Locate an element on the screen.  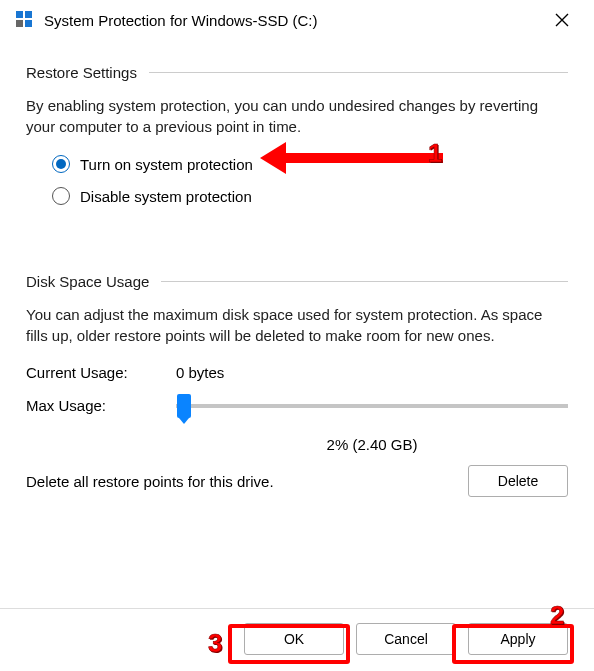
current-usage-value: 0 bytes is located at coordinates (200, 372).